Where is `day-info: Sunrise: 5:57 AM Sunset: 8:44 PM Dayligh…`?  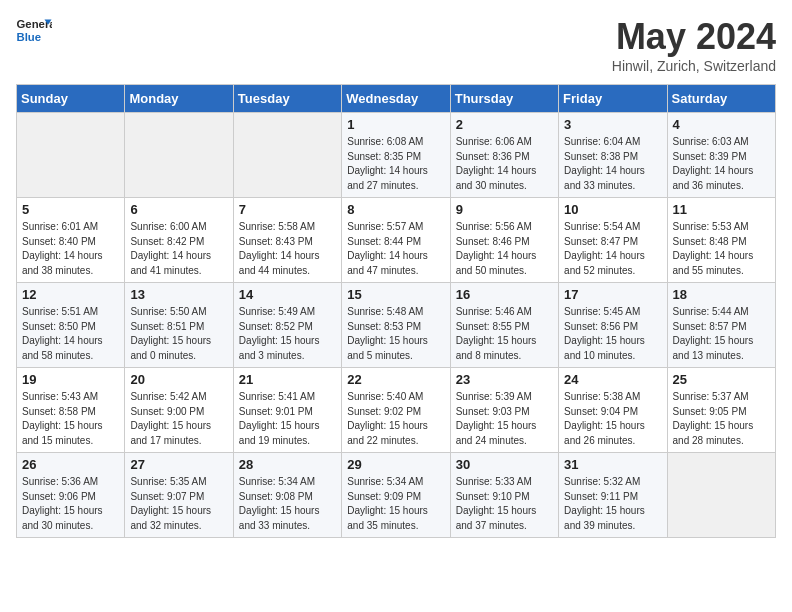
day-info: Sunrise: 5:57 AM Sunset: 8:44 PM Dayligh… is located at coordinates (396, 249).